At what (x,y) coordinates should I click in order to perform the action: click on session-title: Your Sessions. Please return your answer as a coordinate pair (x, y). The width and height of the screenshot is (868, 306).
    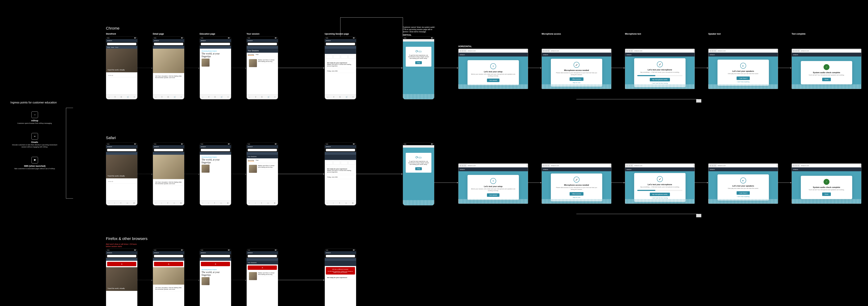
    Looking at the image, I should click on (262, 51).